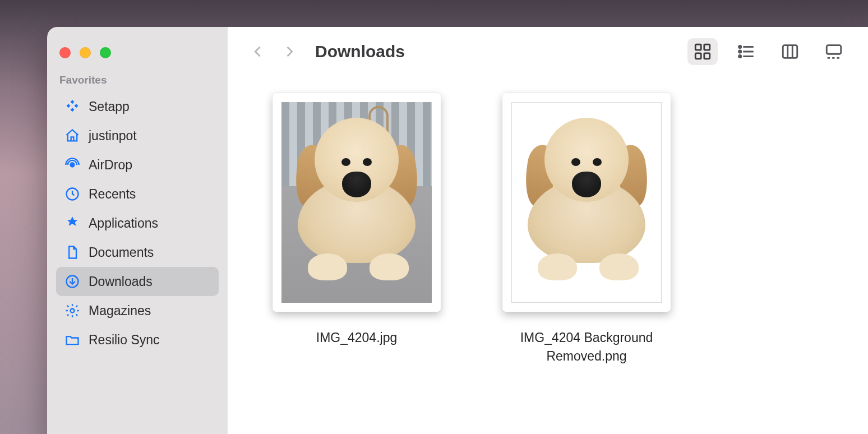  What do you see at coordinates (65, 53) in the screenshot?
I see `close-window-button` at bounding box center [65, 53].